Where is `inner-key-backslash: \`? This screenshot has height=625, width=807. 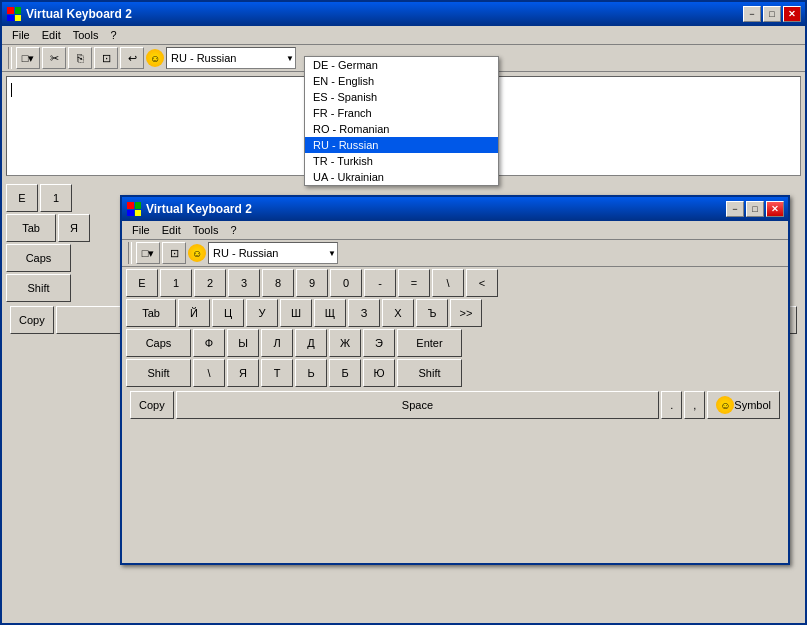
inner-key-backslash: \ is located at coordinates (448, 283).